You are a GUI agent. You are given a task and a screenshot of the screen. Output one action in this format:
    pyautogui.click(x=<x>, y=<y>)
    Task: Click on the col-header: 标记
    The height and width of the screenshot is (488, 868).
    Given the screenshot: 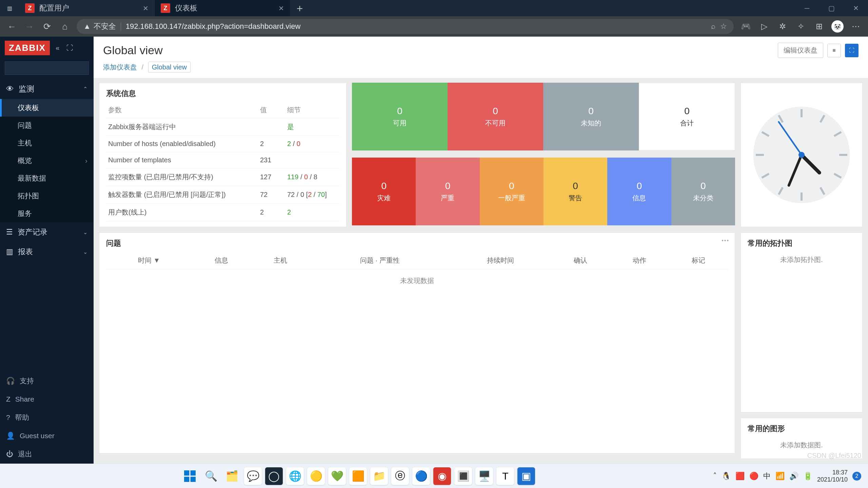 What is the action you would take?
    pyautogui.click(x=698, y=261)
    